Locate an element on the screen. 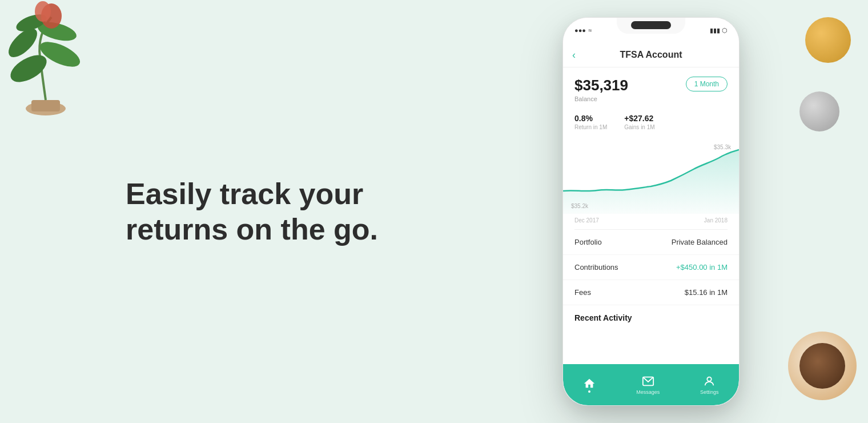 This screenshot has height=423, width=868. coin-gold-decoration is located at coordinates (828, 40).